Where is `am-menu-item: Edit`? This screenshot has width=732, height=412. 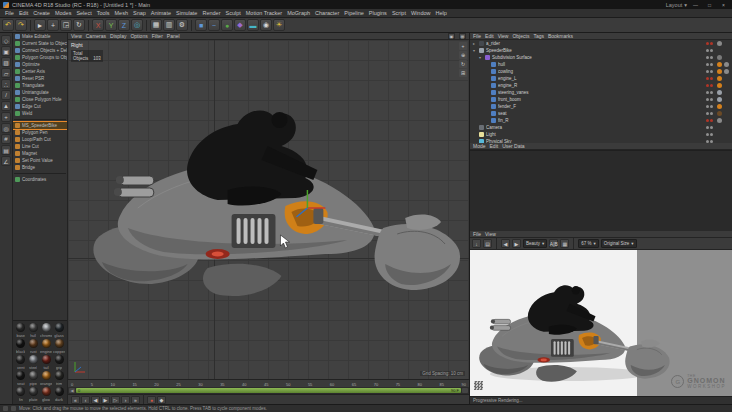
am-menu-item: Edit is located at coordinates (494, 146).